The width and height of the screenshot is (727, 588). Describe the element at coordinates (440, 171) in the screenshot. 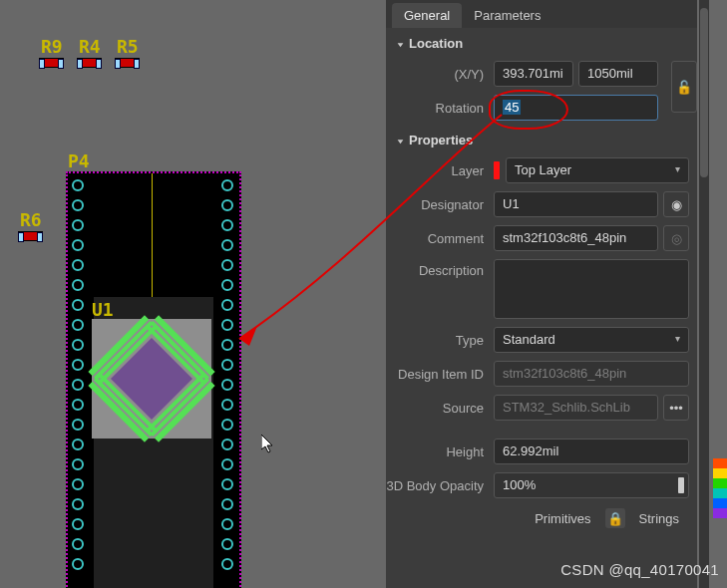

I see `layer-label: Layer` at that location.